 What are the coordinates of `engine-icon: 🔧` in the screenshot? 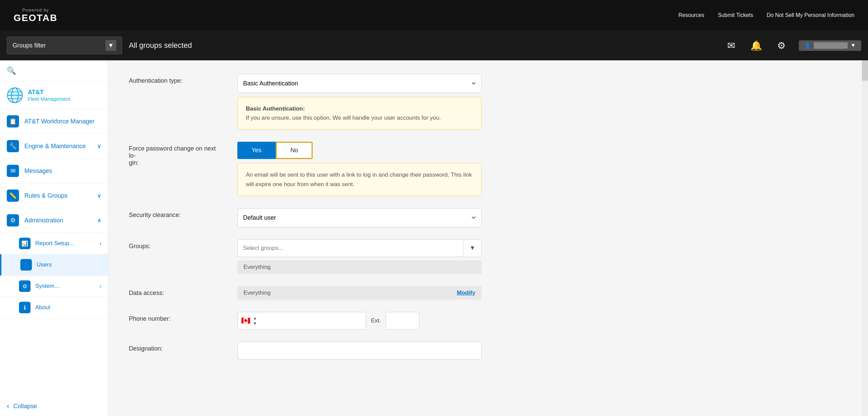 It's located at (13, 146).